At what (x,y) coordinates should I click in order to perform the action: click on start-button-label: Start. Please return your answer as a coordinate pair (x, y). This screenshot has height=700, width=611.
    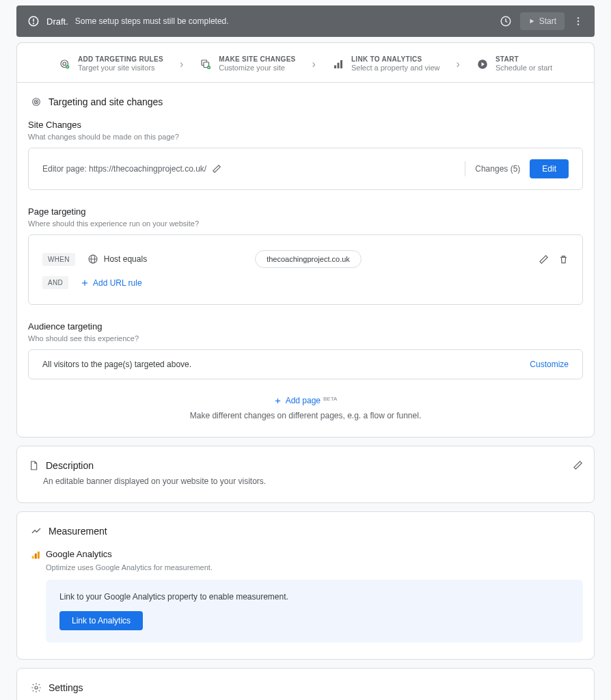
    Looking at the image, I should click on (548, 21).